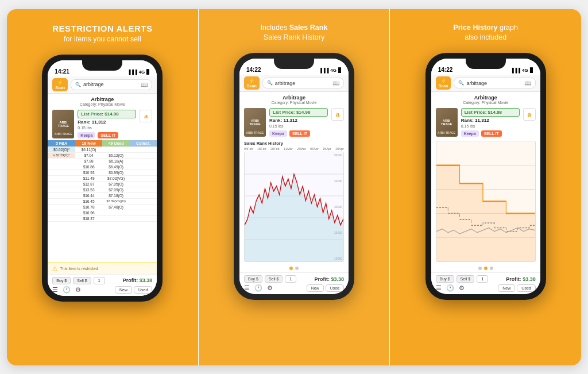 This screenshot has width=588, height=374. What do you see at coordinates (486, 176) in the screenshot?
I see `phone-3-screen: 14:22 ▐▐▐ 4G ▊ ⚡ Scan 🔍 arbitrage` at bounding box center [486, 176].